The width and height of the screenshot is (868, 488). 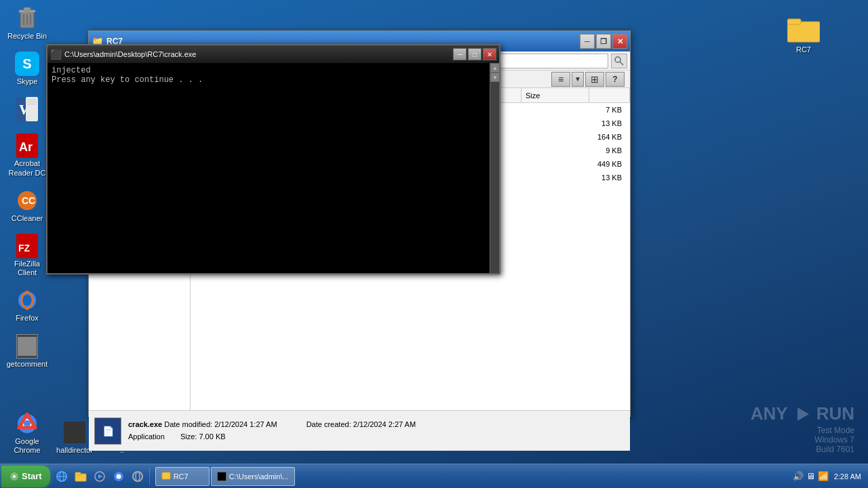 I want to click on desktop-icon-skype: S Skype, so click(x=27, y=69).